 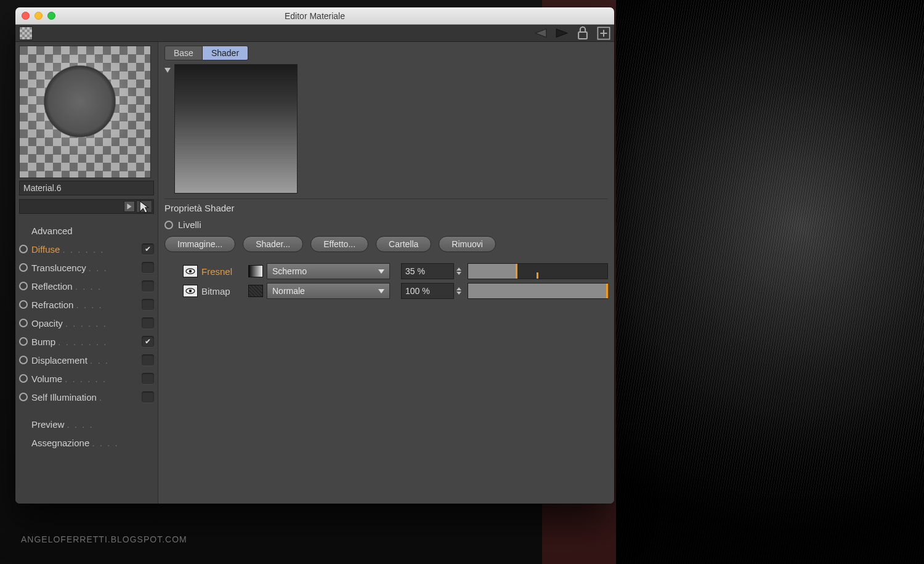 I want to click on channel-label: Volume . . . . . ., so click(x=85, y=378).